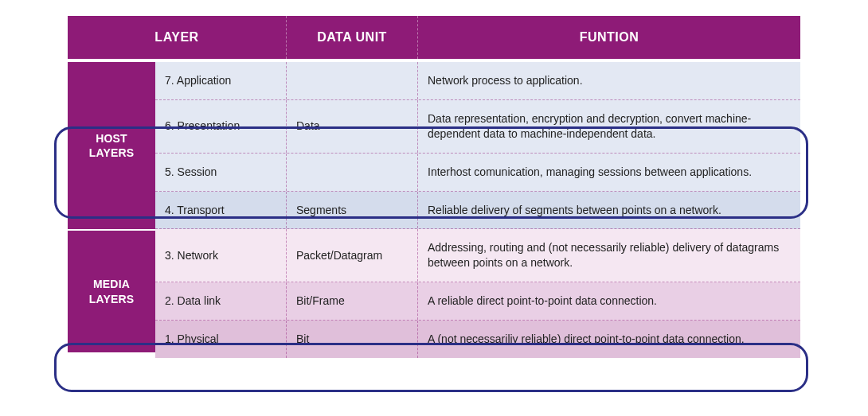  Describe the element at coordinates (434, 39) in the screenshot. I see `table-header: LAYER DATA UNIT FUNTION` at that location.